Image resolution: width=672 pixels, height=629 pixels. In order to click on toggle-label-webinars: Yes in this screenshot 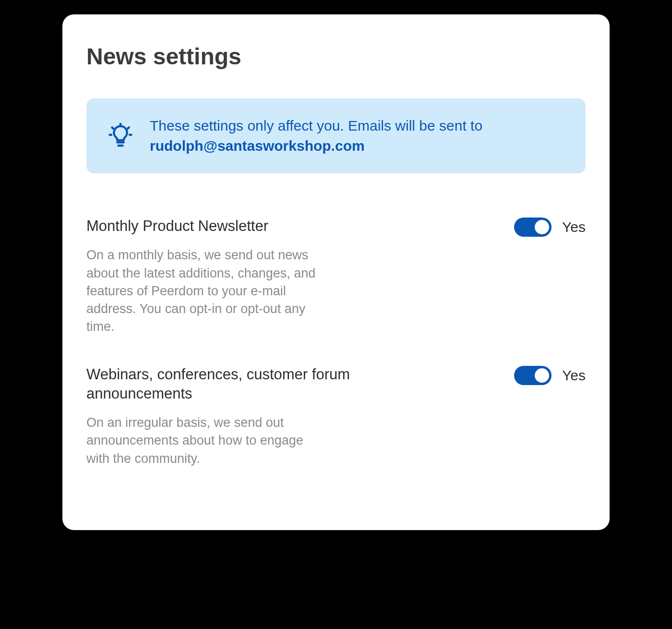, I will do `click(574, 375)`.